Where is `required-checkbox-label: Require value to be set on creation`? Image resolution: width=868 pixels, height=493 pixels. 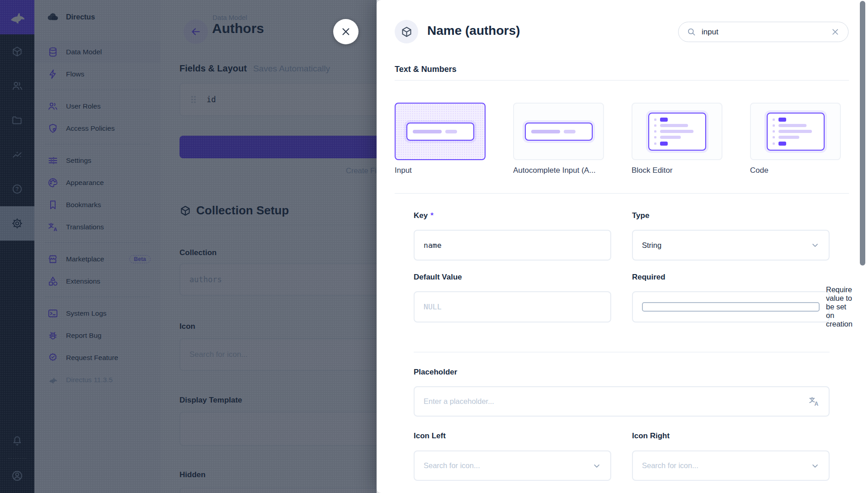 required-checkbox-label: Require value to be set on creation is located at coordinates (839, 307).